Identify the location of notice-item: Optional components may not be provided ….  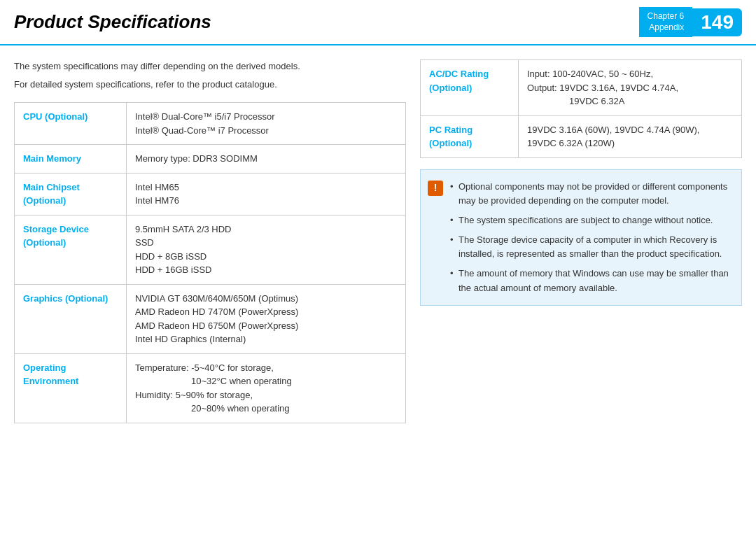
(591, 194).